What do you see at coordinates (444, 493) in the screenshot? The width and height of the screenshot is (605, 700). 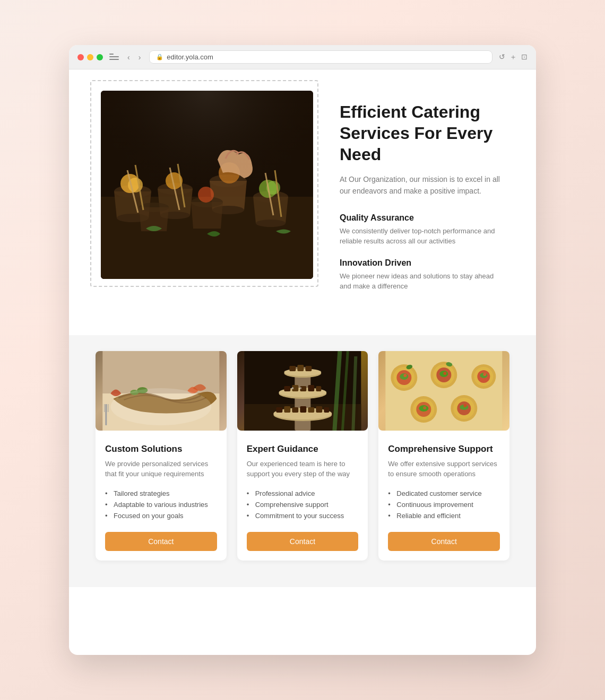 I see `list-item: Dedicated customer service` at bounding box center [444, 493].